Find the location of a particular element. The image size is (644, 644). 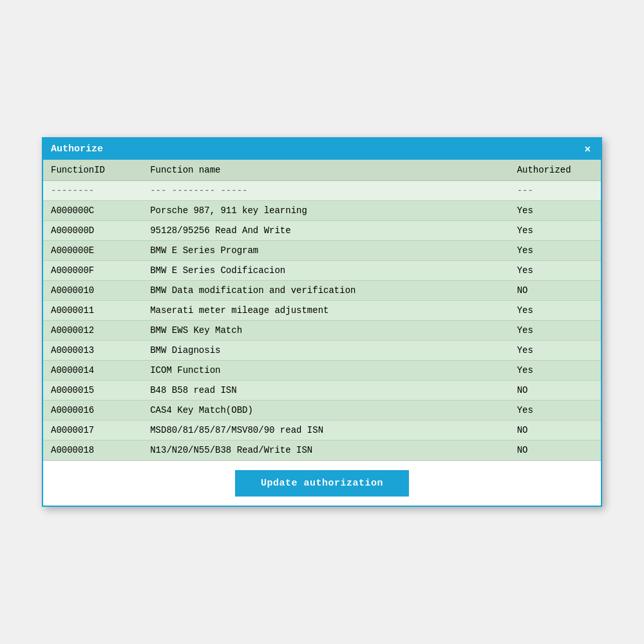

cell-functionid: A0000014 is located at coordinates (93, 371).